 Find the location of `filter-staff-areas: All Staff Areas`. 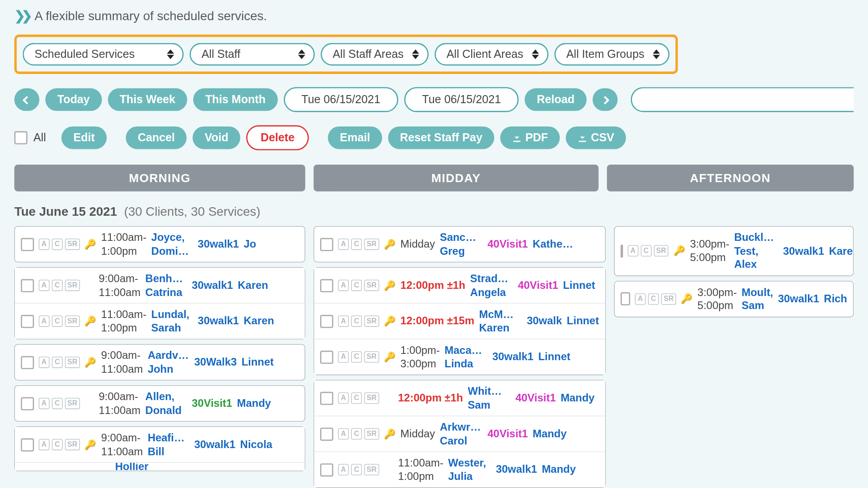

filter-staff-areas: All Staff Areas is located at coordinates (375, 55).